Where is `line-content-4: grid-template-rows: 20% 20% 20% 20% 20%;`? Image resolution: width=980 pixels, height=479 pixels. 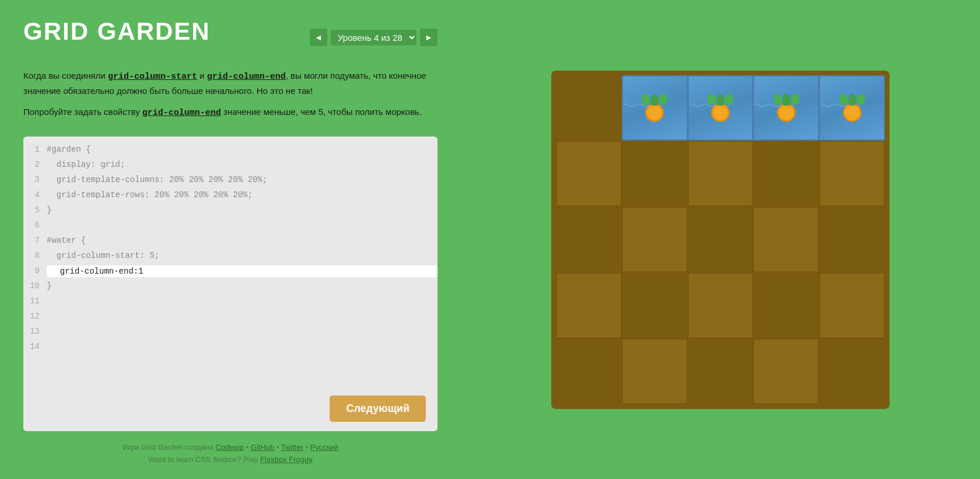 line-content-4: grid-template-rows: 20% 20% 20% 20% 20%; is located at coordinates (242, 195).